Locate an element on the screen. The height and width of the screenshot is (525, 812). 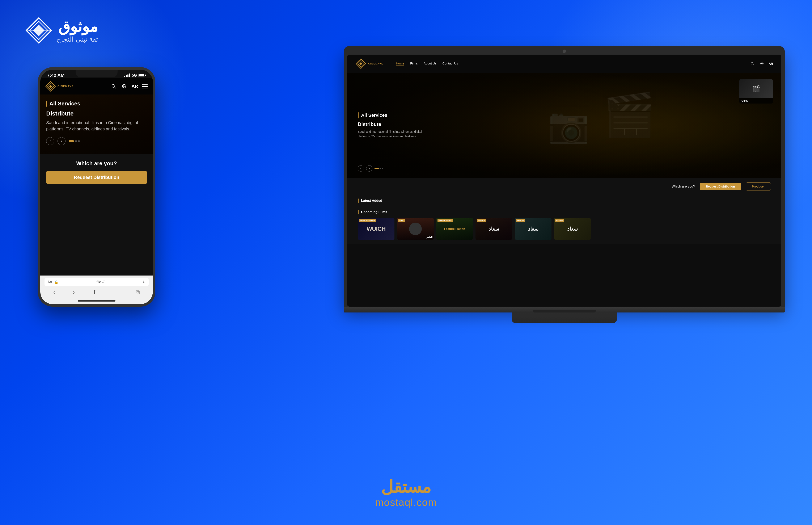
nav-link-contact: Contact Us is located at coordinates (450, 63).